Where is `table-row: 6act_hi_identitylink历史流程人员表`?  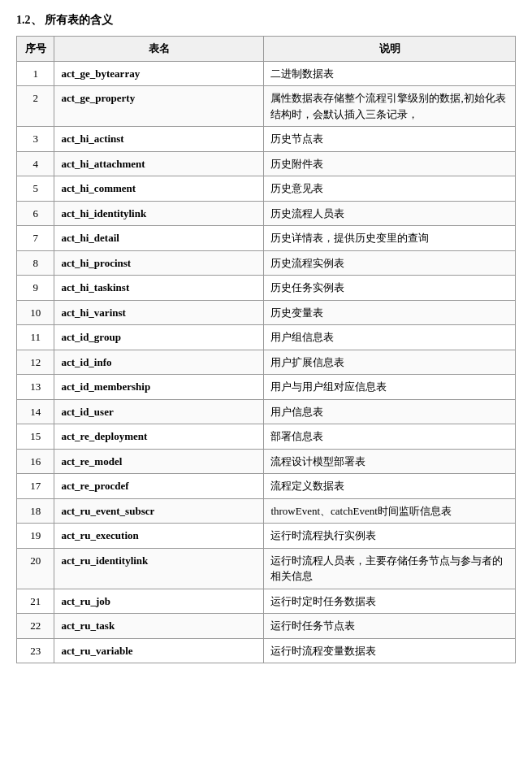
table-row: 6act_hi_identitylink历史流程人员表 is located at coordinates (266, 213).